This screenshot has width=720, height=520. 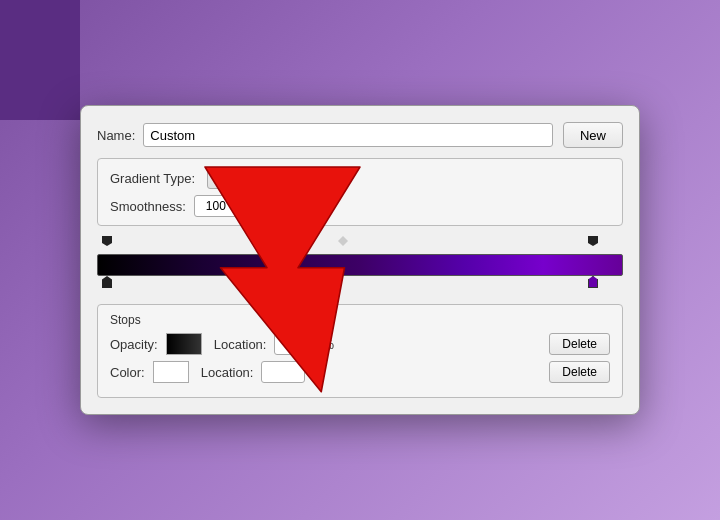 What do you see at coordinates (152, 178) in the screenshot?
I see `gradient-type-label: Gradient Type:` at bounding box center [152, 178].